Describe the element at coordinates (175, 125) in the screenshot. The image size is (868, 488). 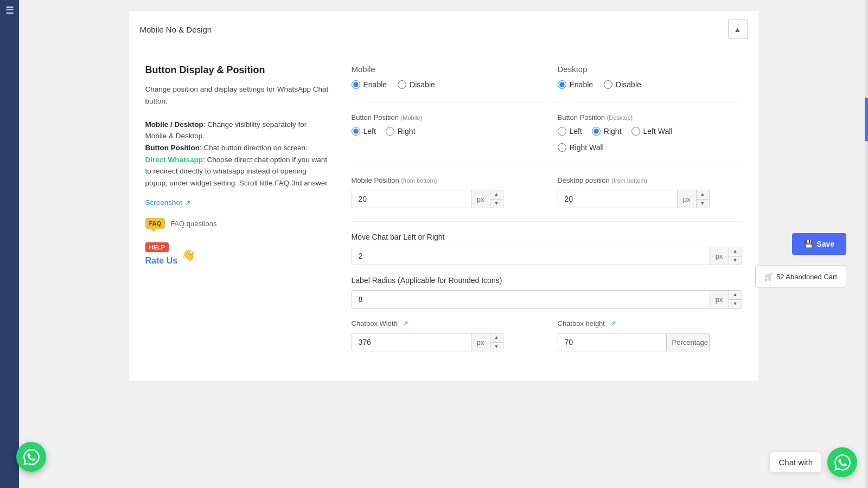
I see `mobile-desktop-label: Mobile / Desktop` at that location.